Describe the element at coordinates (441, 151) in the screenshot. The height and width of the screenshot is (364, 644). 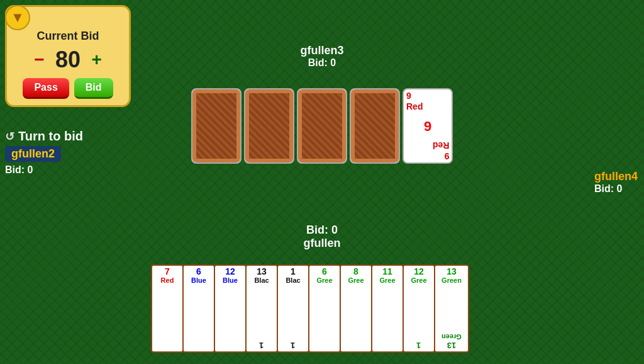
I see `card-bottom-value: 9Red` at that location.